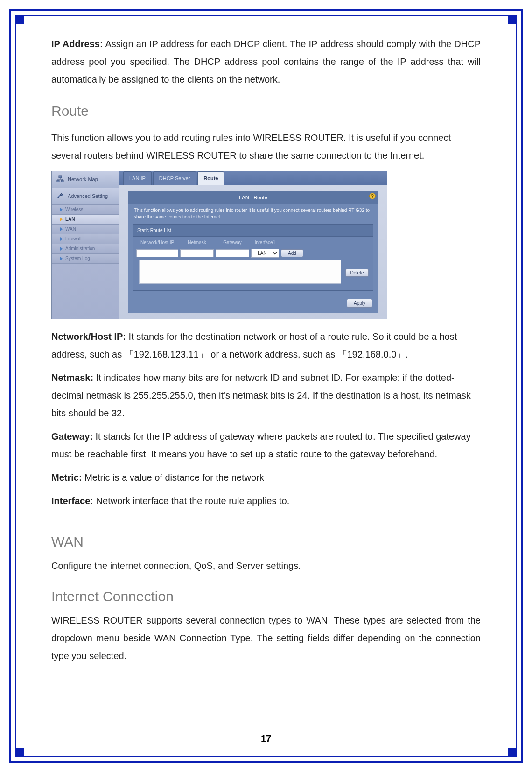 The width and height of the screenshot is (532, 772). What do you see at coordinates (232, 243) in the screenshot?
I see `col-gateway: Gateway` at bounding box center [232, 243].